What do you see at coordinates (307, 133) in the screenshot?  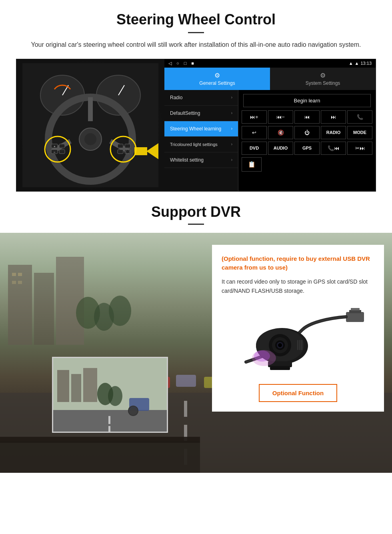 I see `ctrl-row-2: ↩ 🔇 ⏻ RADIO MODE` at bounding box center [307, 133].